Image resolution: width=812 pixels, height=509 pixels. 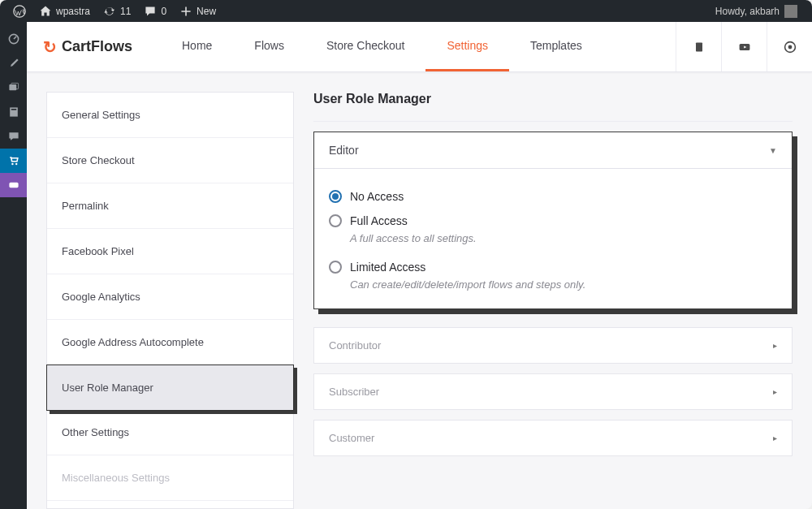 What do you see at coordinates (13, 136) in the screenshot?
I see `comments-icon` at bounding box center [13, 136].